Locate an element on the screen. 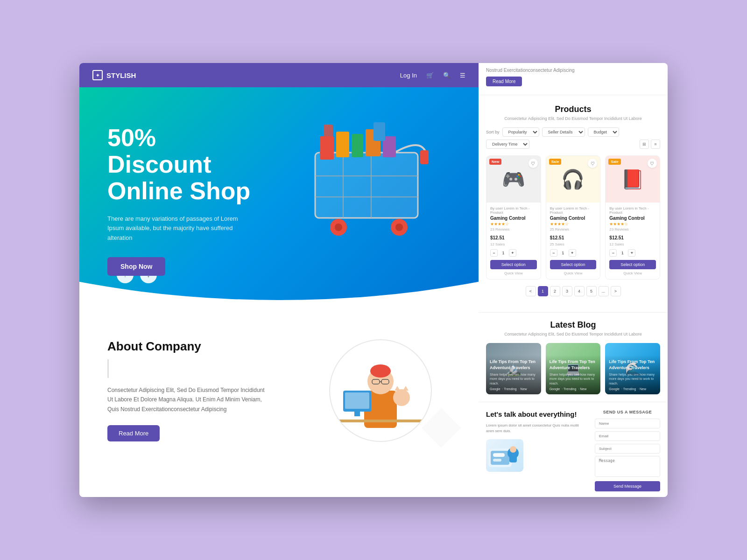 The height and width of the screenshot is (560, 747). hero-title-line1: Discount is located at coordinates (159, 164).